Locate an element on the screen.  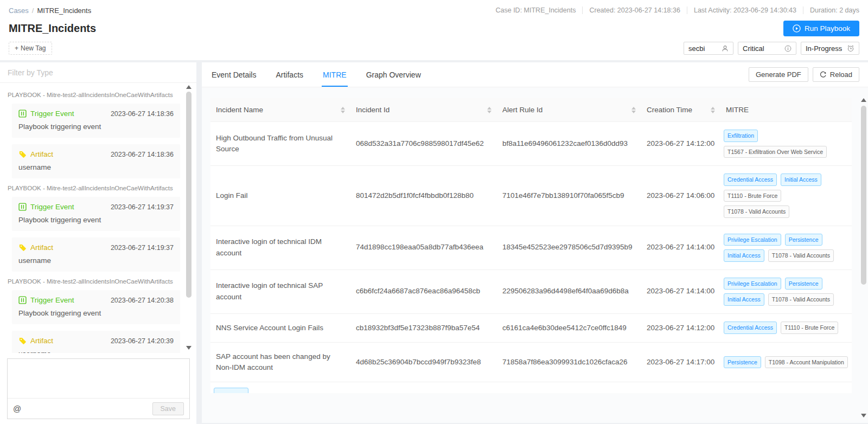
save-comment-button: Save is located at coordinates (168, 409).